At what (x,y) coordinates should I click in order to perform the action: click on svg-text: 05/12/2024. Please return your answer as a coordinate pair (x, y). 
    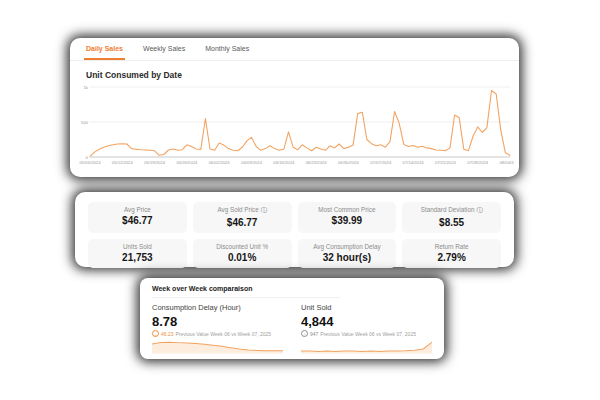
    Looking at the image, I should click on (123, 162).